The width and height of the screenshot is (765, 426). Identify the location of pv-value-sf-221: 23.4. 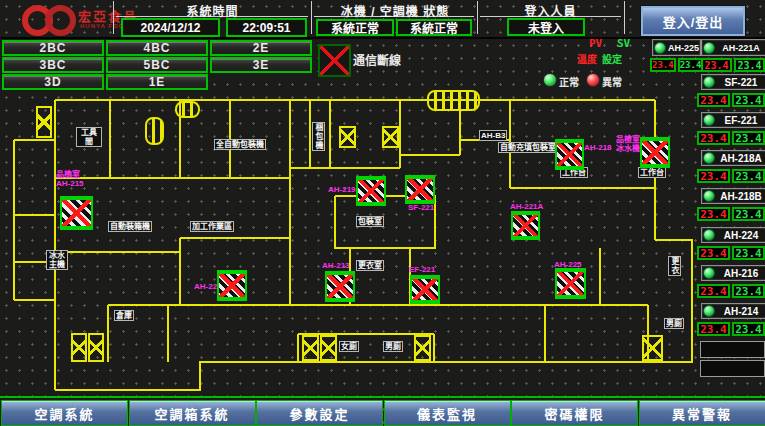
(714, 100).